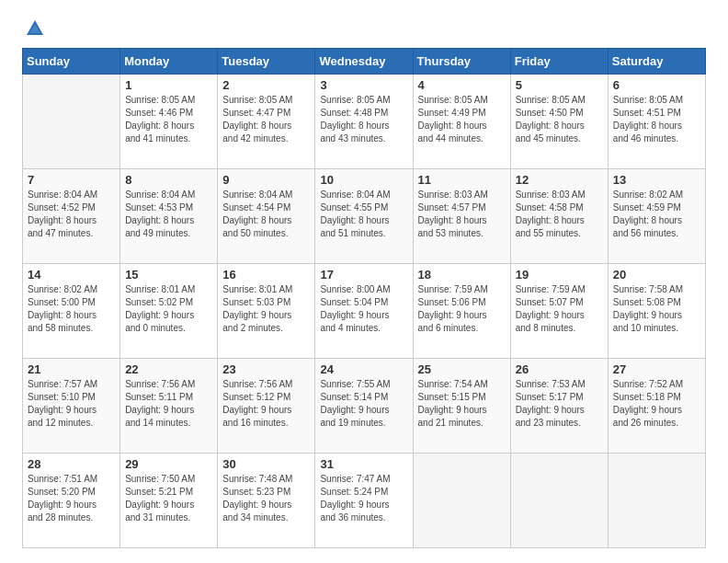  What do you see at coordinates (267, 464) in the screenshot?
I see `day-number: 30` at bounding box center [267, 464].